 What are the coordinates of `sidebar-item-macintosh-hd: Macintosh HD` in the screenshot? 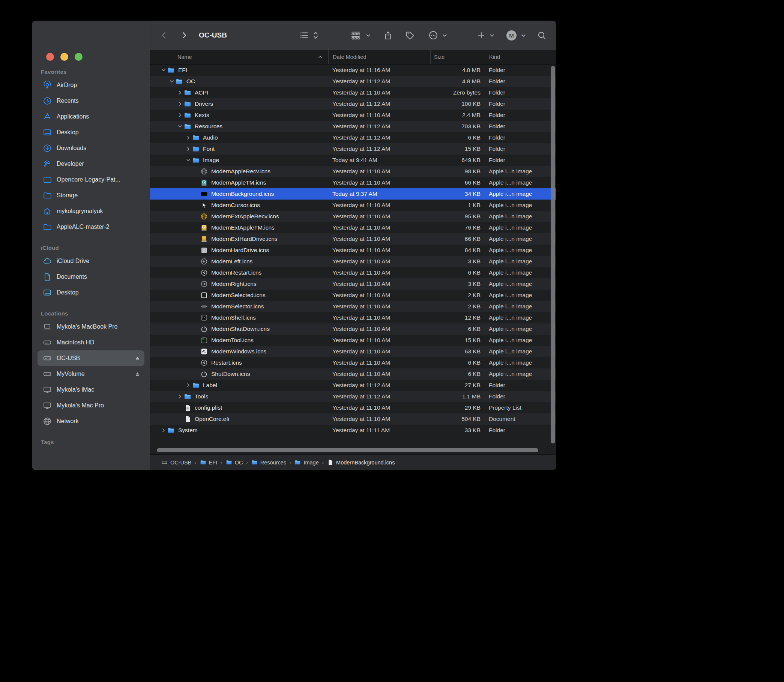 It's located at (91, 343).